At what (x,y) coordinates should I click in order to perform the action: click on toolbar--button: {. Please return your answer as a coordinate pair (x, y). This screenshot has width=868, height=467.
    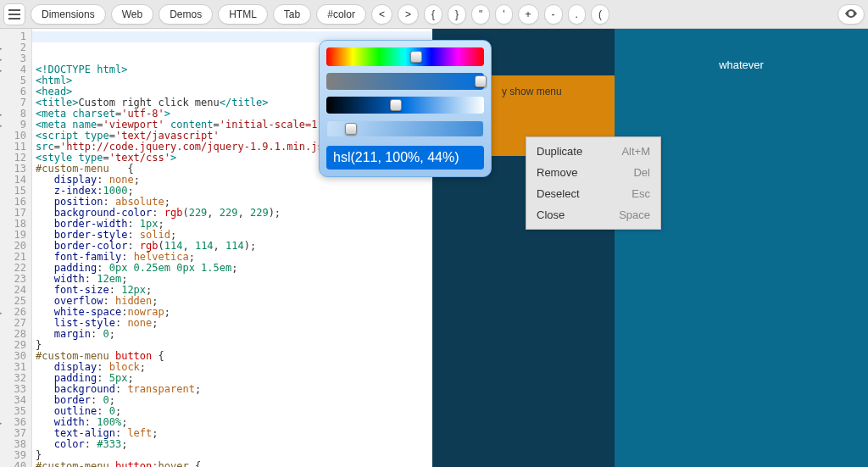
    Looking at the image, I should click on (433, 14).